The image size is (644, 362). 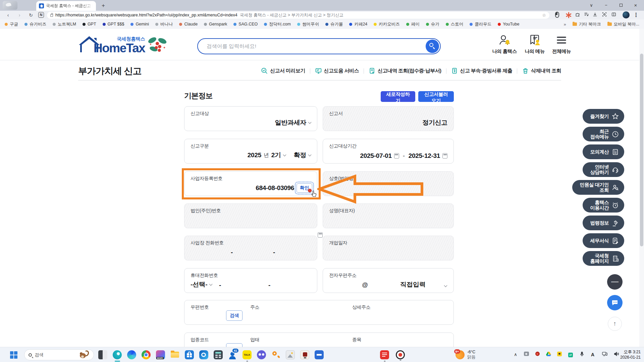 What do you see at coordinates (319, 312) in the screenshot?
I see `field-address-group: 우편번호 주소 상세주소 검색` at bounding box center [319, 312].